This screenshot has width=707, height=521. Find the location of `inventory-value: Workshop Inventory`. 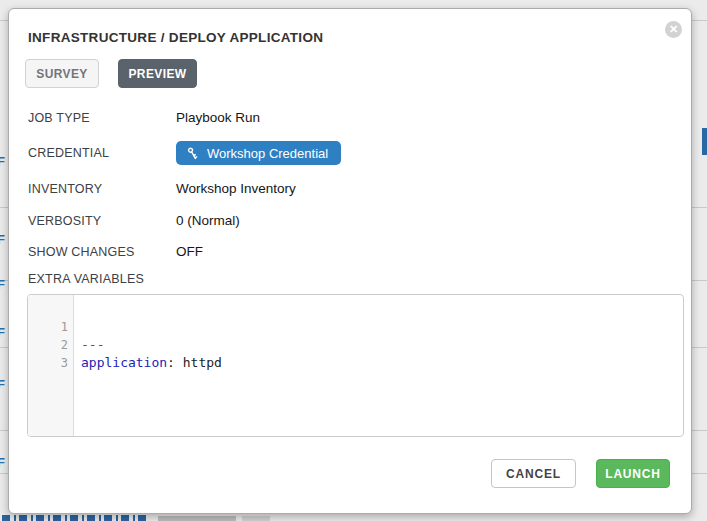

inventory-value: Workshop Inventory is located at coordinates (236, 188).